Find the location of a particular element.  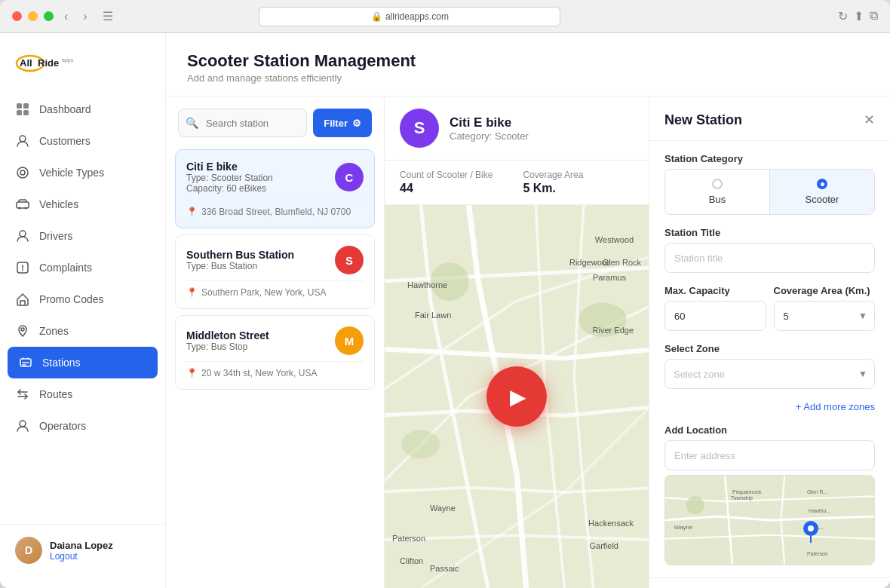

form-group-capacity: Max. Capacity is located at coordinates (715, 308).